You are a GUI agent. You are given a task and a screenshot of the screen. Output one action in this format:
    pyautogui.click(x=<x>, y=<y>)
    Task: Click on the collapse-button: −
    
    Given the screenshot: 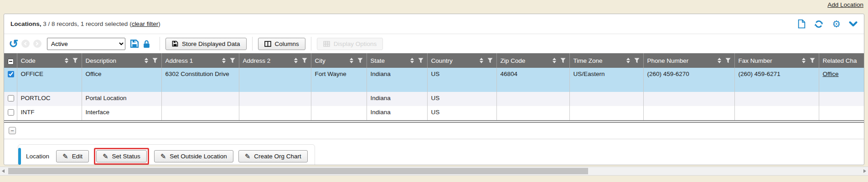 What is the action you would take?
    pyautogui.click(x=12, y=131)
    